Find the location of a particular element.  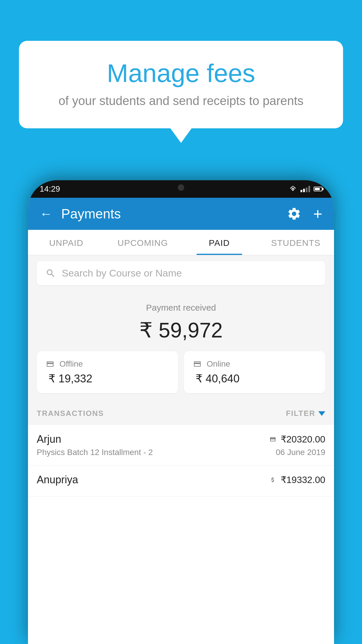

online-payment-card: Online ₹ 40,640 is located at coordinates (255, 372).